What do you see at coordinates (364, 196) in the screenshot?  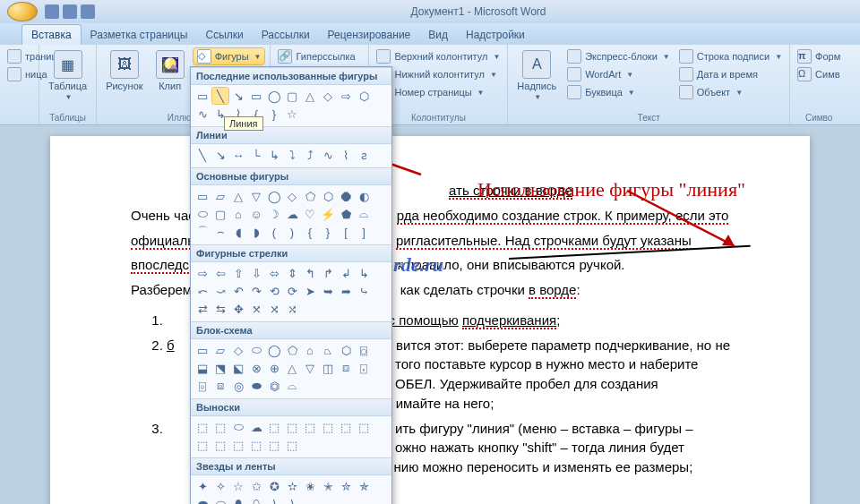 I see `shape-cell: ◐` at bounding box center [364, 196].